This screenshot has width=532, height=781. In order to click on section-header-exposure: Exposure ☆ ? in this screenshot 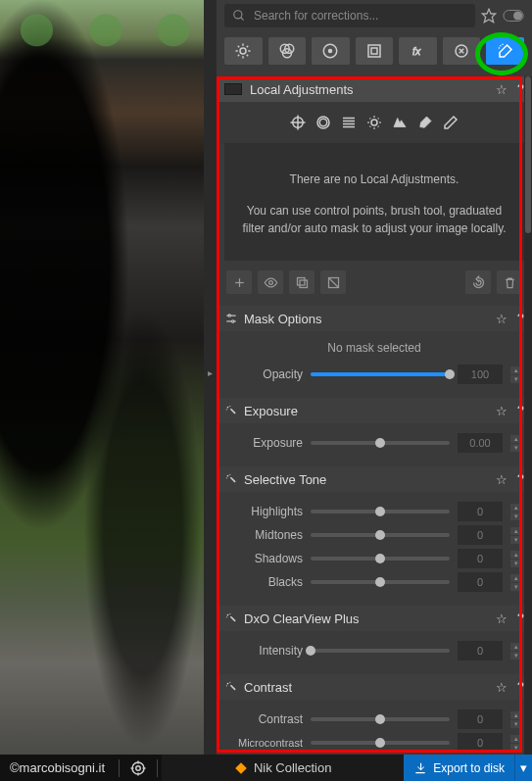, I will do `click(374, 411)`.